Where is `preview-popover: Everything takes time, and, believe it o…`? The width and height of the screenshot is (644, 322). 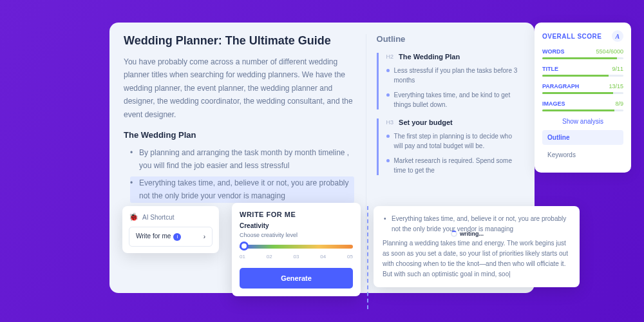
preview-popover: Everything takes time, and, believe it o… is located at coordinates (477, 247).